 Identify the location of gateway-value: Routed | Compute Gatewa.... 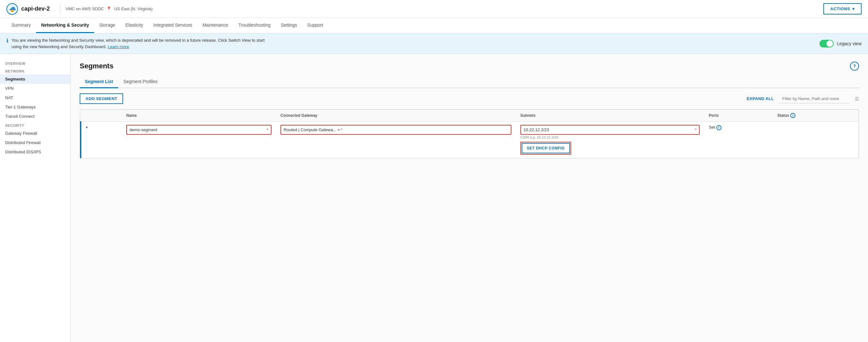
(310, 130).